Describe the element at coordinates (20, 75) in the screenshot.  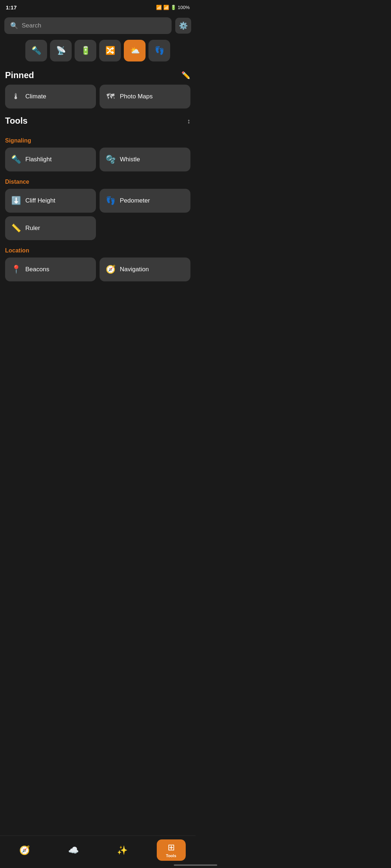
I see `pinned-title: Pinned` at that location.